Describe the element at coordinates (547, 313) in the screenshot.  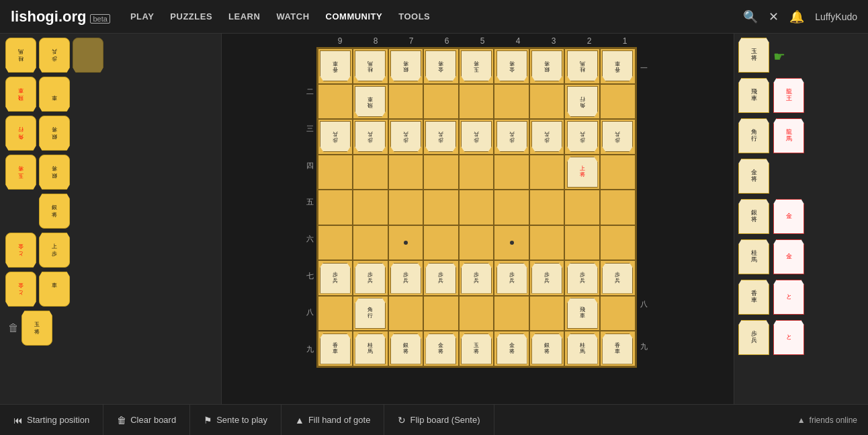
I see `cell-r8-c7` at that location.